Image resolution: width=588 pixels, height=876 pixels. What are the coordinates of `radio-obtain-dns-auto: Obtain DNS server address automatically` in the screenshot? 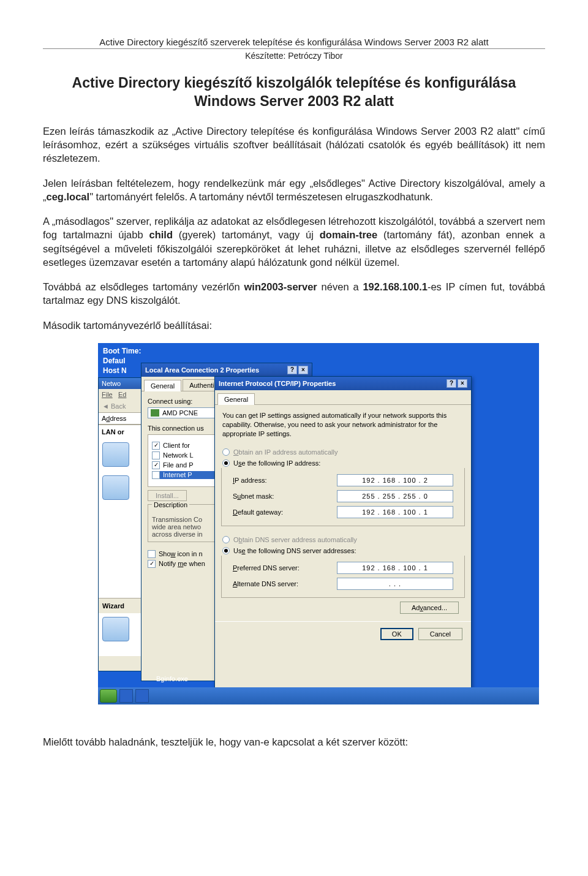 It's located at (344, 540).